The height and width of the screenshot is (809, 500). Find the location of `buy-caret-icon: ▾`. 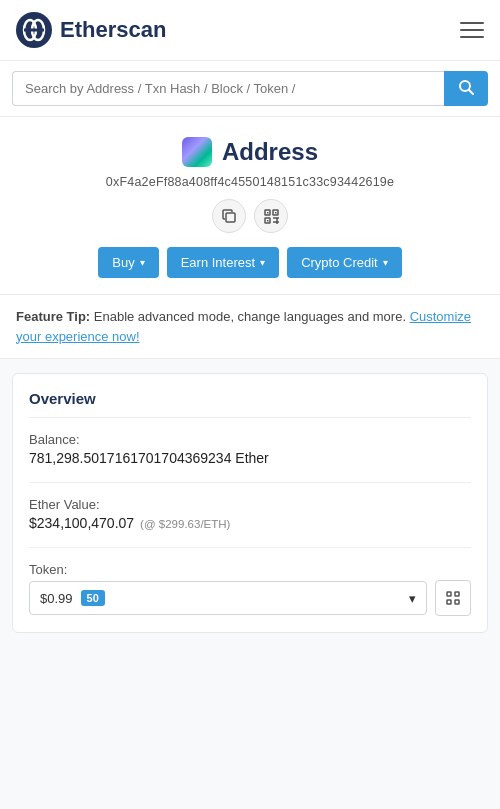

buy-caret-icon: ▾ is located at coordinates (142, 262).